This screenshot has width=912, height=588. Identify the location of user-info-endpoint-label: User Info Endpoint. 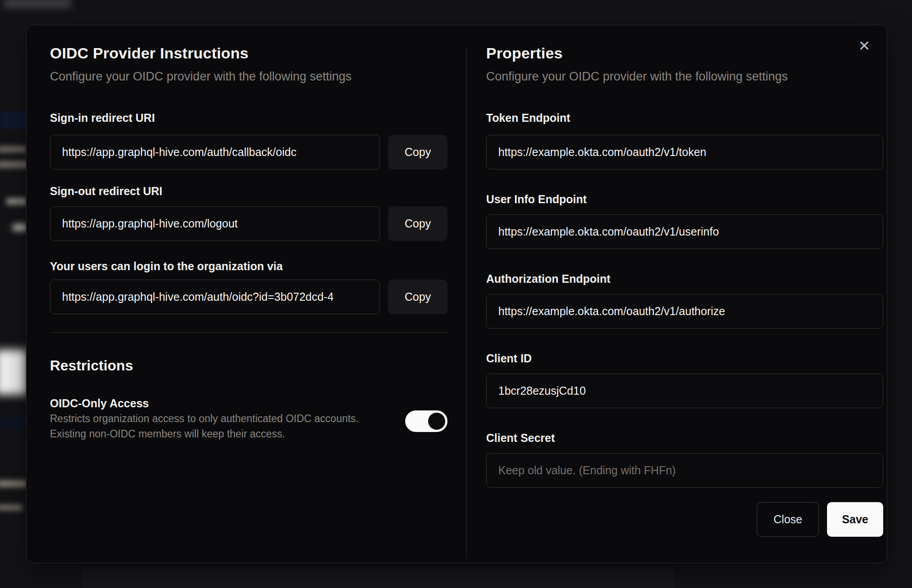
(684, 199).